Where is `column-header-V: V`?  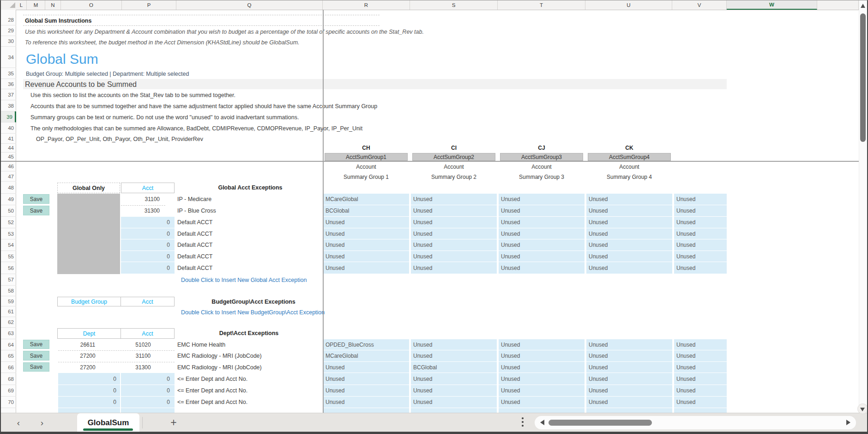
column-header-V: V is located at coordinates (699, 5).